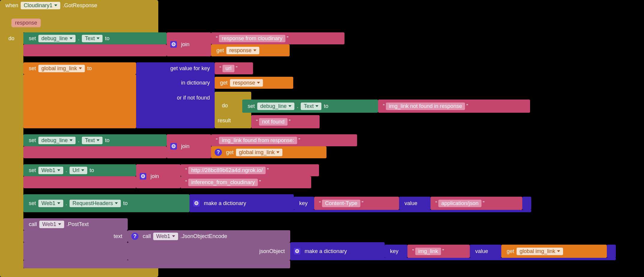 This screenshot has width=644, height=277. I want to click on join3-filler, so click(80, 182).